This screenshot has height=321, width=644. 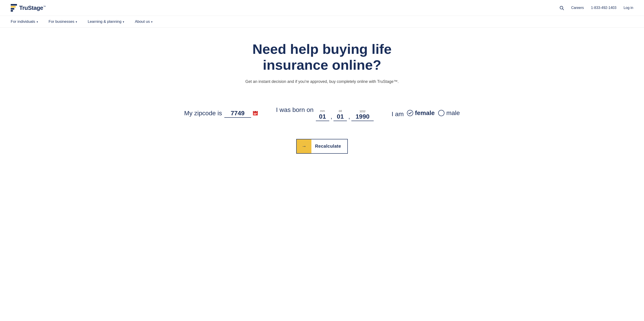 What do you see at coordinates (322, 111) in the screenshot?
I see `mm-label: mm` at bounding box center [322, 111].